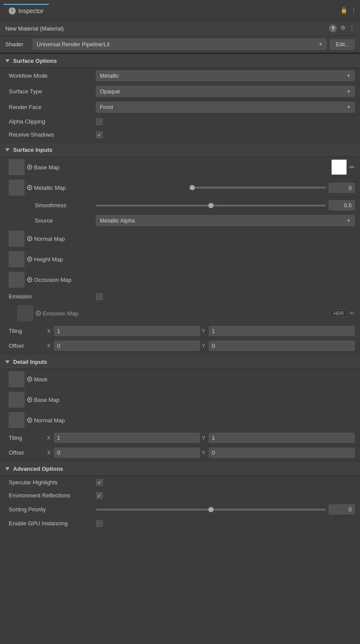  I want to click on emission-eyedropper: ✏, so click(352, 313).